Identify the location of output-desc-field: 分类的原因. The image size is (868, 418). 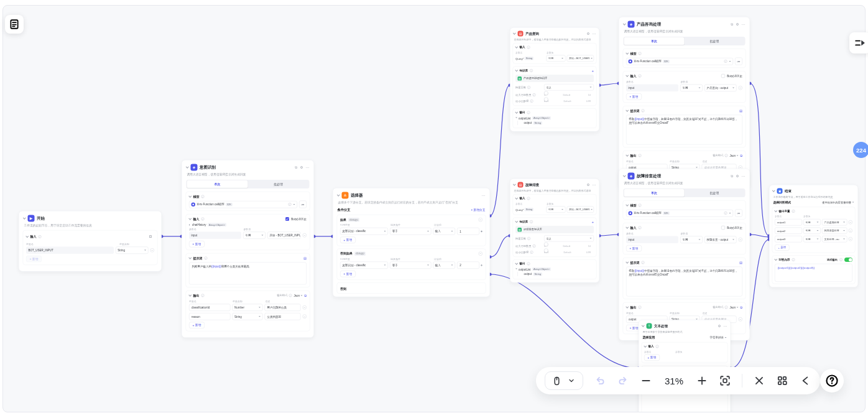
(283, 317).